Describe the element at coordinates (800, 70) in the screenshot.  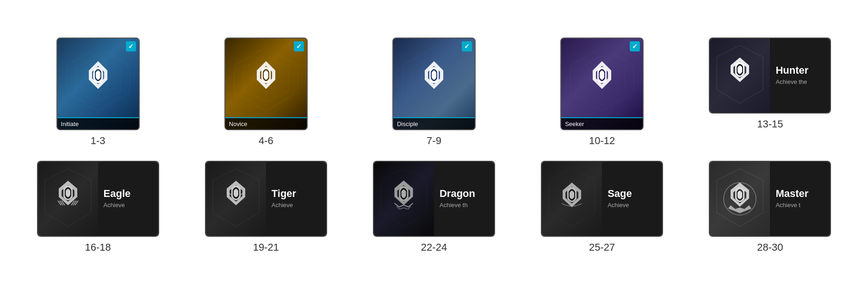
I see `hunter-name: Hunter` at that location.